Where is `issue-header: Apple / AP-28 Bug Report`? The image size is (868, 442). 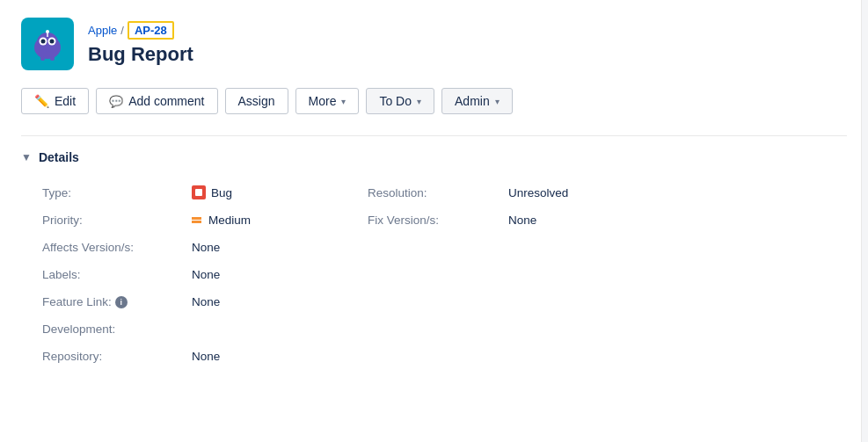
issue-header: Apple / AP-28 Bug Report is located at coordinates (434, 44).